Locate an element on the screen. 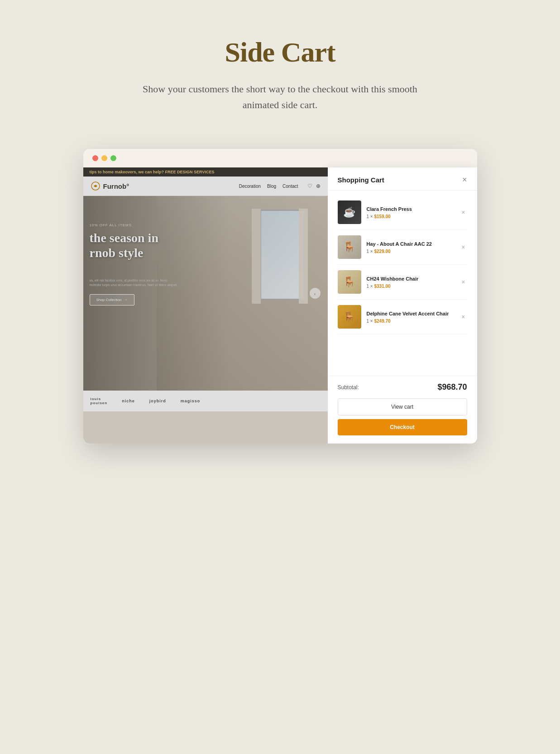 The image size is (560, 754). subtotal-value: $968.70 is located at coordinates (452, 387).